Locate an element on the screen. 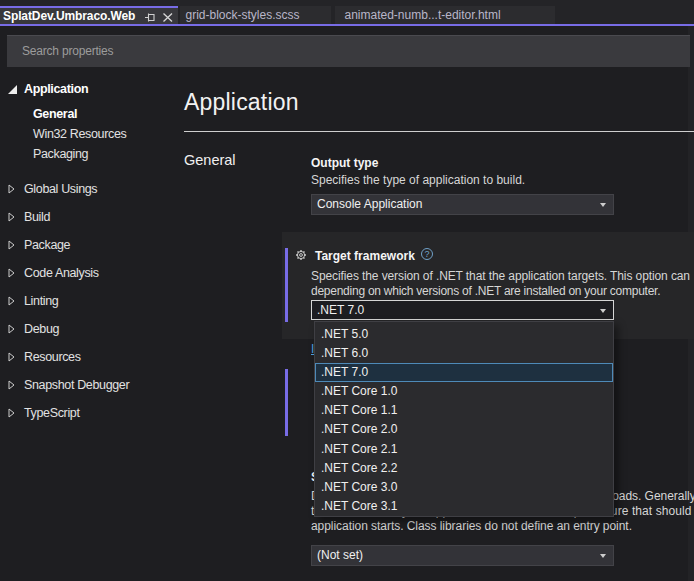  page-title: Application is located at coordinates (242, 102).